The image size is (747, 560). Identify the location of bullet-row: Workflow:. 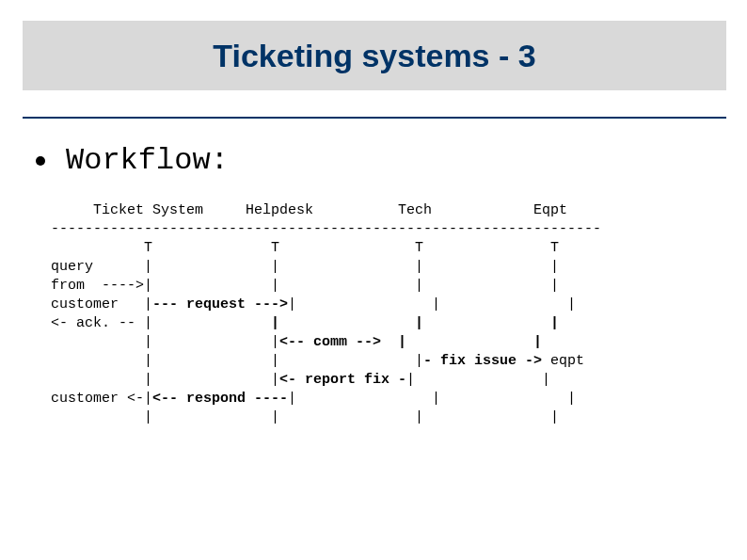
(132, 160).